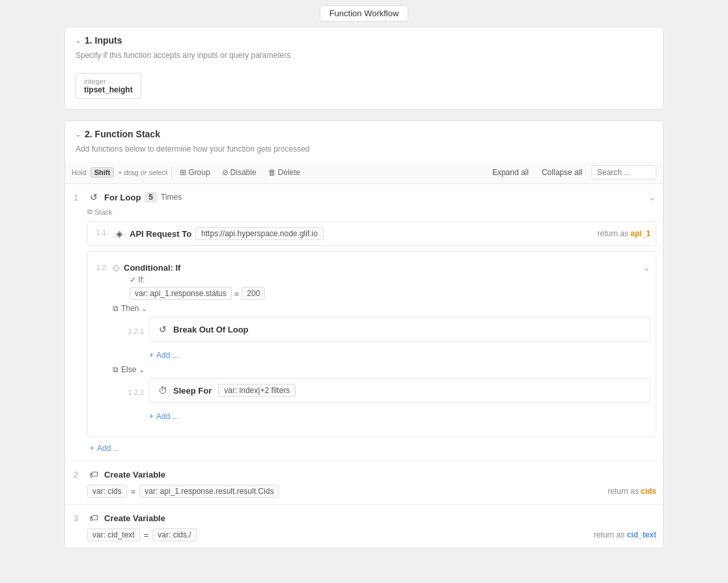 The width and height of the screenshot is (728, 583). I want to click on collapse-inputs-icon: ⌄, so click(78, 40).